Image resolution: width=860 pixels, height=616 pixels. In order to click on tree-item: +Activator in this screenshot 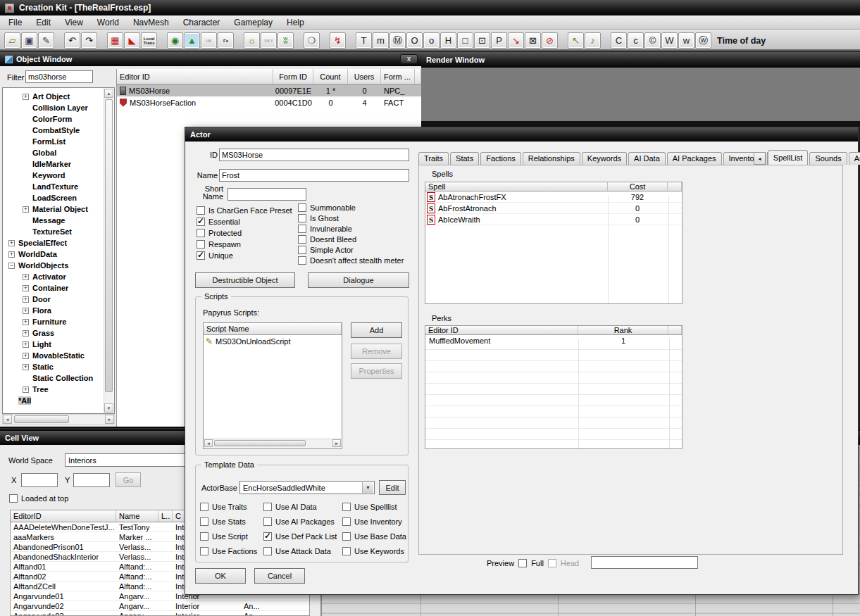, I will do `click(54, 277)`.